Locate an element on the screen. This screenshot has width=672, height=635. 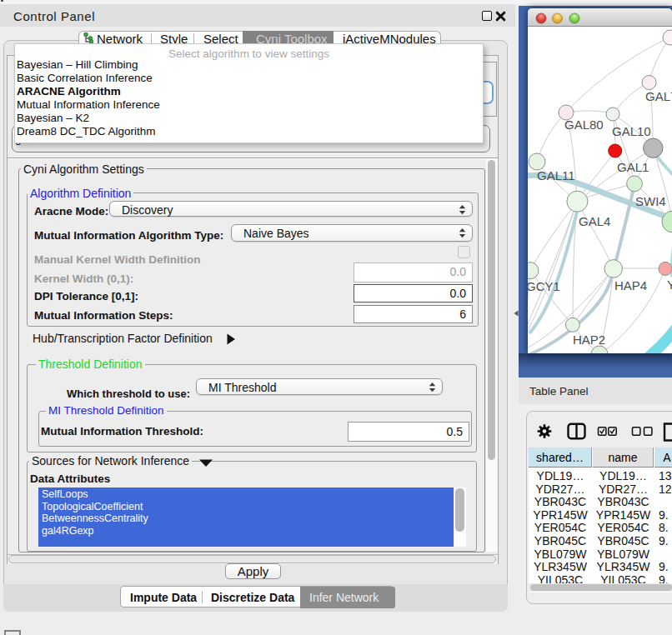
svg-text: HAP4 is located at coordinates (630, 285).